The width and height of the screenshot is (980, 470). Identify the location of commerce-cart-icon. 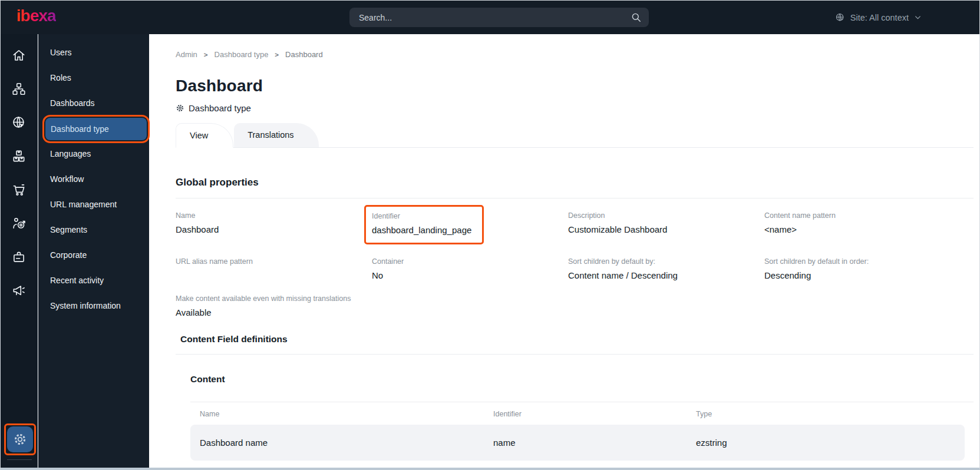
(19, 190).